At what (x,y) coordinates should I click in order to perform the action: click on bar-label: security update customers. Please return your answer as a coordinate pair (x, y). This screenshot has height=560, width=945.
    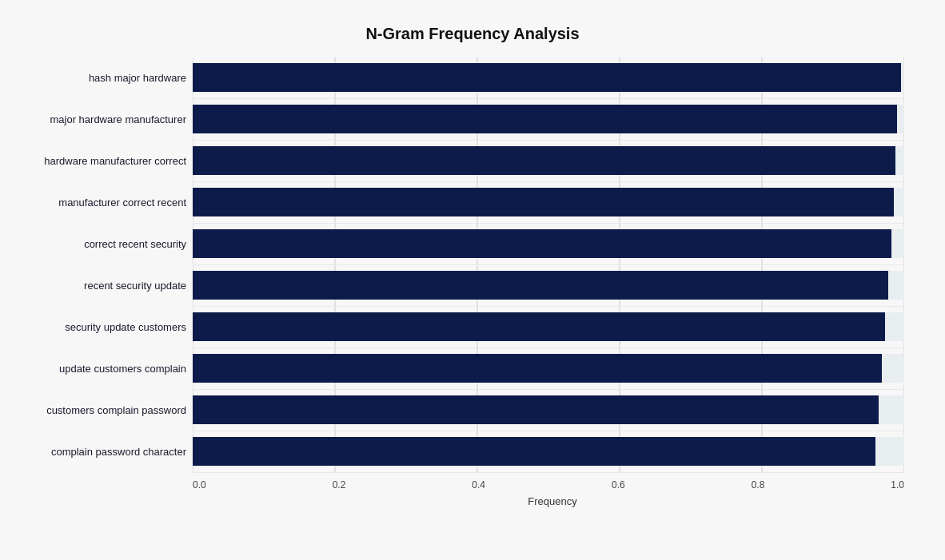
    Looking at the image, I should click on (106, 328).